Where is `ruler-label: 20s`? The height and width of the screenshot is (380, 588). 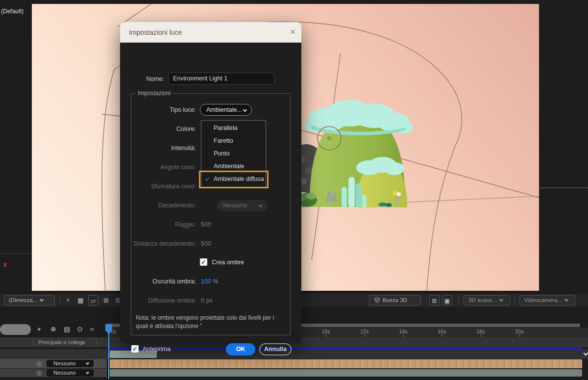 ruler-label: 20s is located at coordinates (519, 331).